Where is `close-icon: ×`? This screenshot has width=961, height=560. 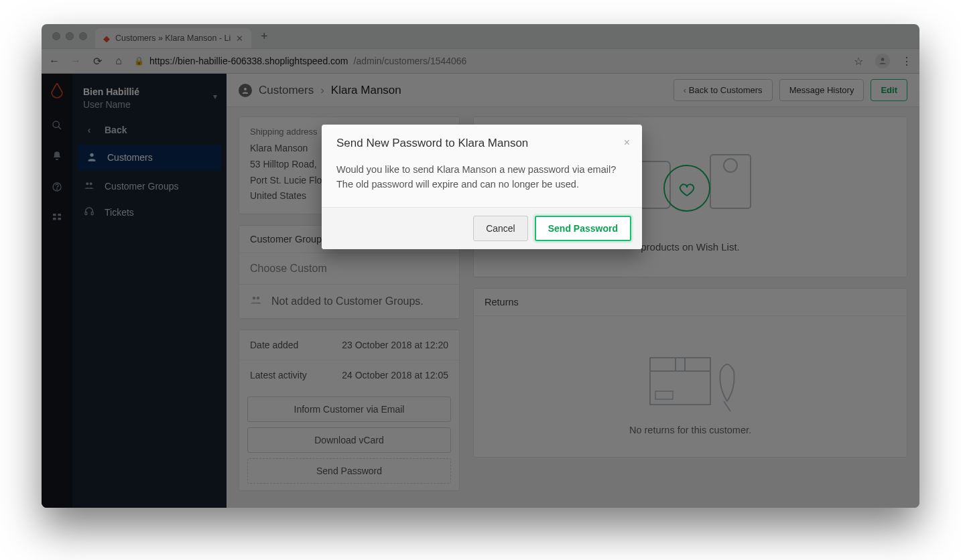 close-icon: × is located at coordinates (627, 143).